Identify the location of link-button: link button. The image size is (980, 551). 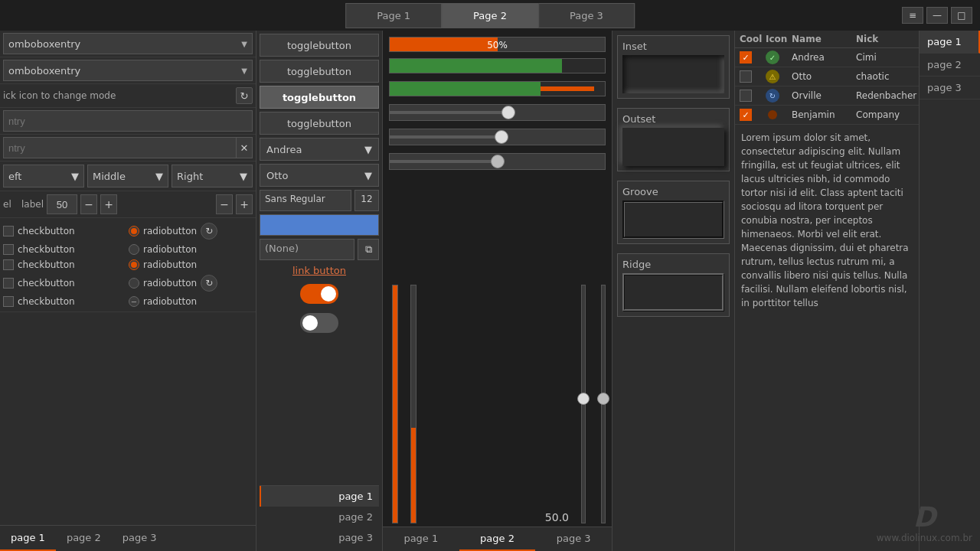
(319, 271).